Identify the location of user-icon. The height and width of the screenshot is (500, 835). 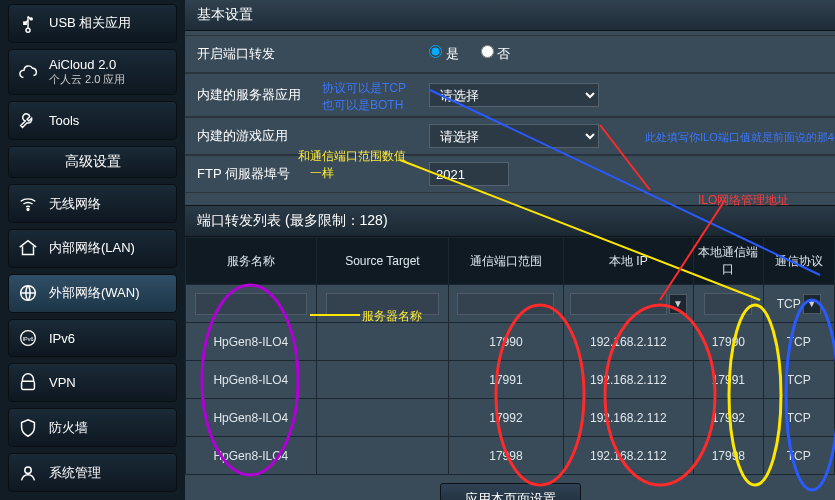
(28, 473).